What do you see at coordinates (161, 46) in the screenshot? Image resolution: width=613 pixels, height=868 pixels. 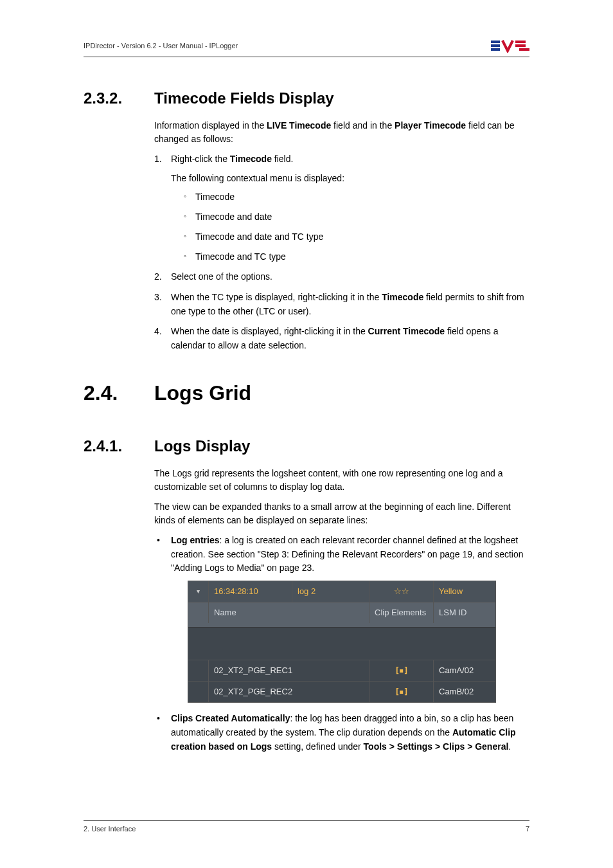 I see `header-breadcrumb: IPDirector - Version 6.2 - User Manual -…` at bounding box center [161, 46].